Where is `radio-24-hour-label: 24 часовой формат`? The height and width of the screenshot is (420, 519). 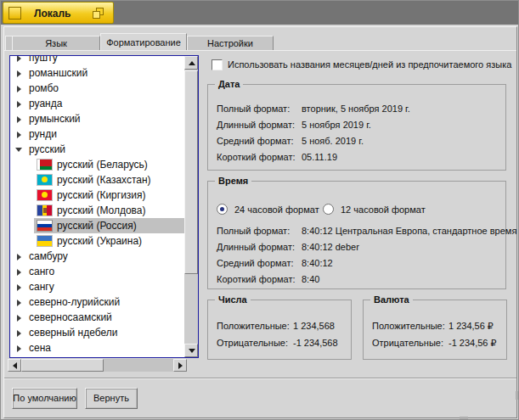
radio-24-hour-label: 24 часовой формат is located at coordinates (277, 210).